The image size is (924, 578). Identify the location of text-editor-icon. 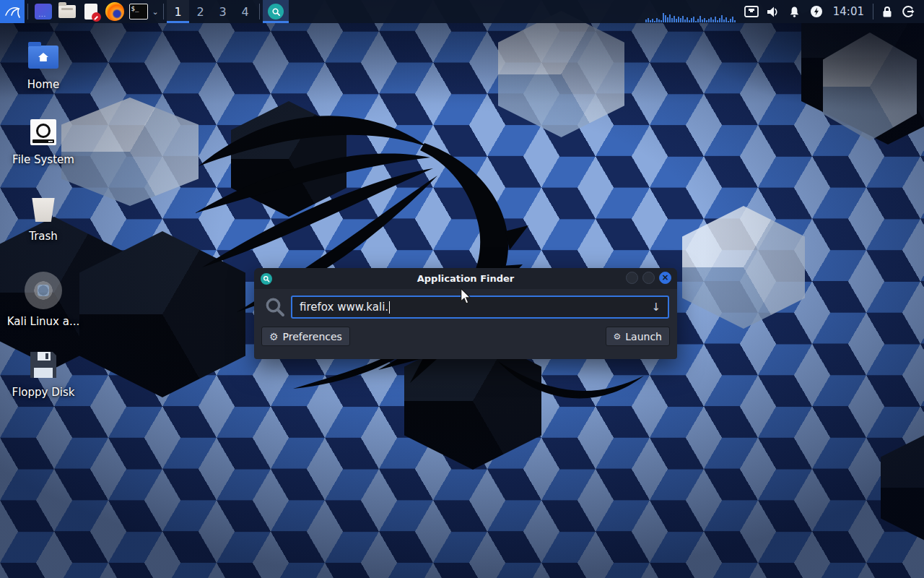
(91, 12).